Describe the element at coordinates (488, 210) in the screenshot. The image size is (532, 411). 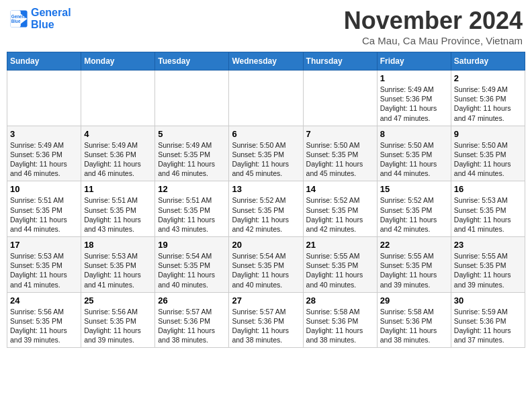
I see `calendar-cell: 16Sunrise: 5:53 AM Sunset: 5:35 PM Dayli…` at that location.